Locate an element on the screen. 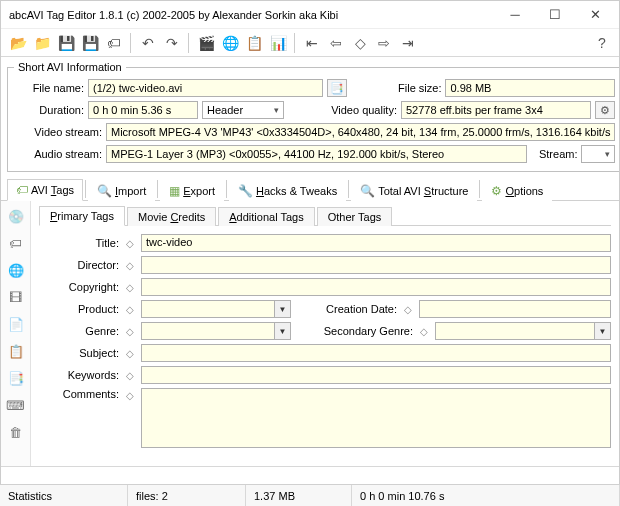 The width and height of the screenshot is (620, 506). side-film-icon: 🎞 is located at coordinates (16, 297).